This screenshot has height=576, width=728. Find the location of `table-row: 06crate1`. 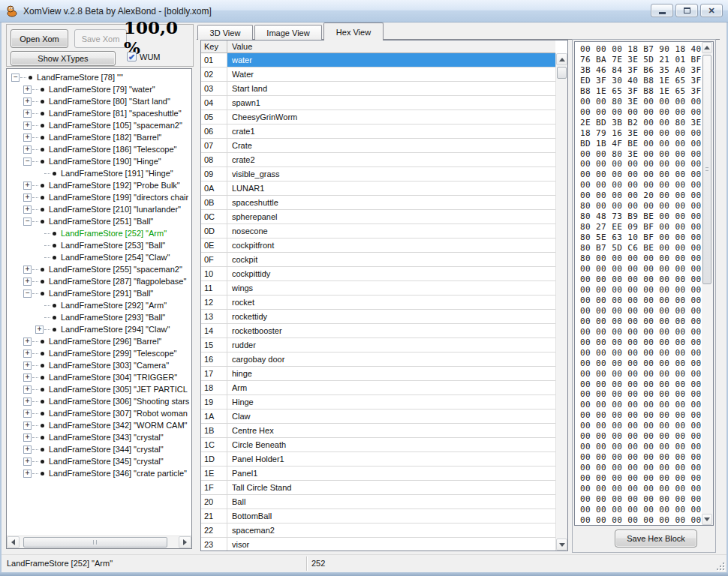

table-row: 06crate1 is located at coordinates (378, 132).